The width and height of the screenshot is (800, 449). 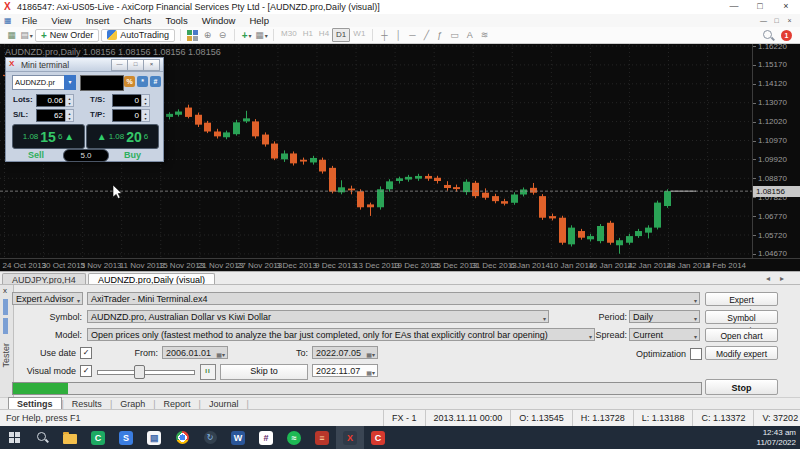 What do you see at coordinates (742, 387) in the screenshot?
I see `stop-button: Stop` at bounding box center [742, 387].